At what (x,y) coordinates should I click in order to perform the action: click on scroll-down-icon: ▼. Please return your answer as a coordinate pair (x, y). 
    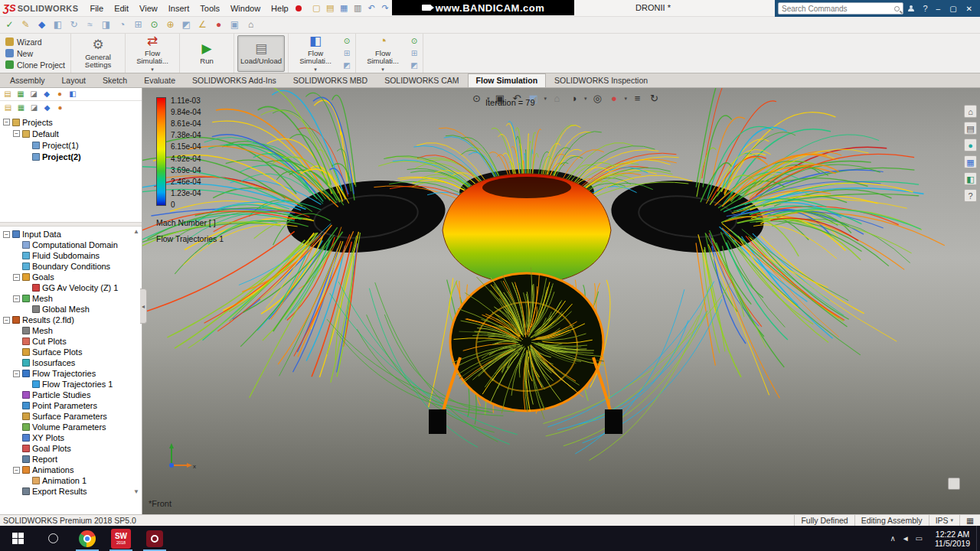
    Looking at the image, I should click on (136, 491).